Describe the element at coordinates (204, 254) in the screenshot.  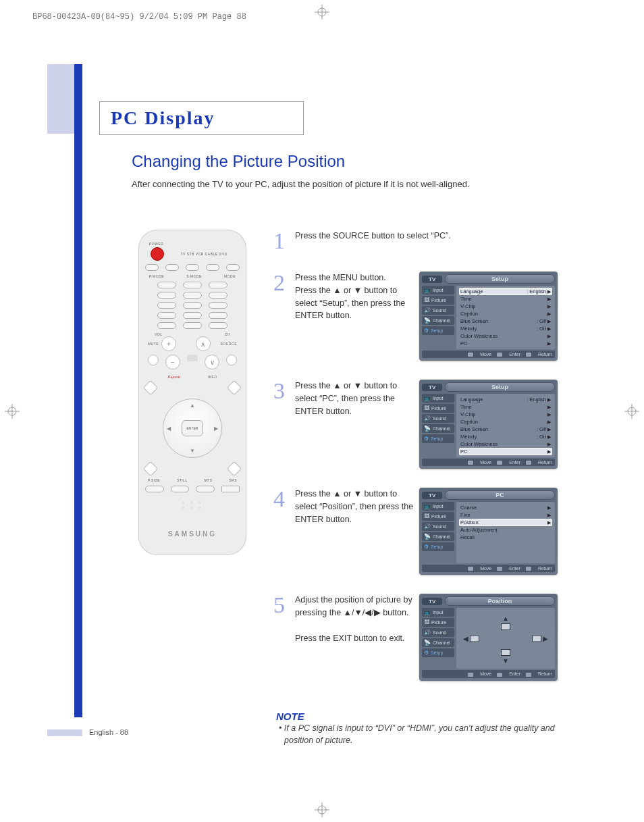
I see `source-row-label: TV STB VCR CABLE DVD` at that location.